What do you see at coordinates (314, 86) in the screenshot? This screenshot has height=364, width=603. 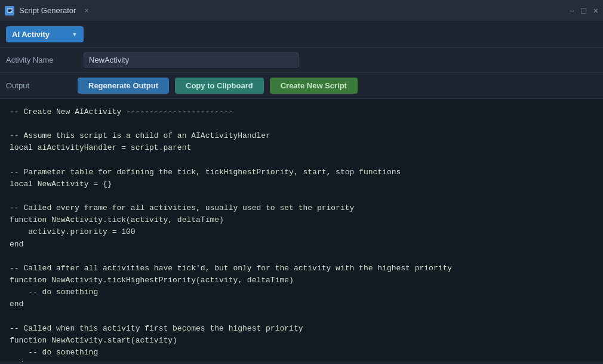 I see `create-new-script-button: Create New Script` at bounding box center [314, 86].